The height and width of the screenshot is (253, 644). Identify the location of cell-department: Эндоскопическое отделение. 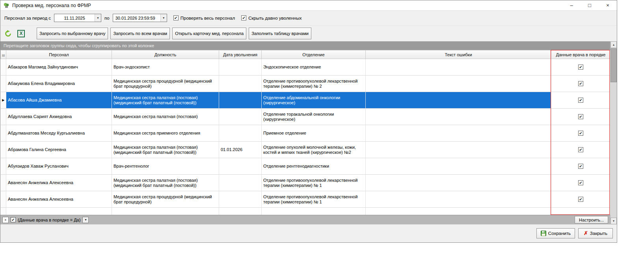
(314, 67).